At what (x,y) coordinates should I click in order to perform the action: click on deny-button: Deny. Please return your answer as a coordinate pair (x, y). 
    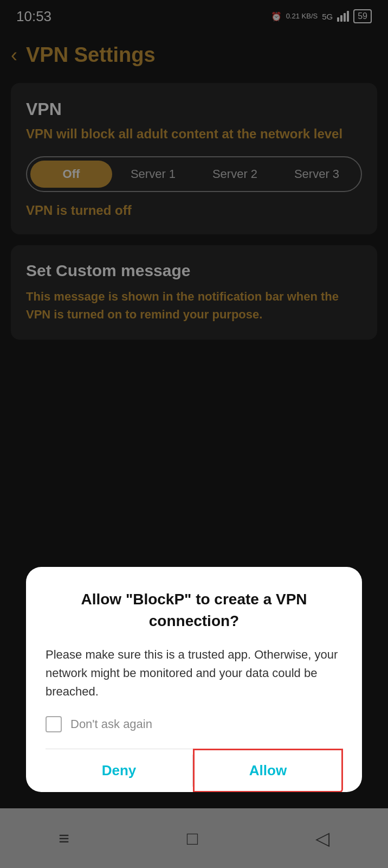
    Looking at the image, I should click on (119, 770).